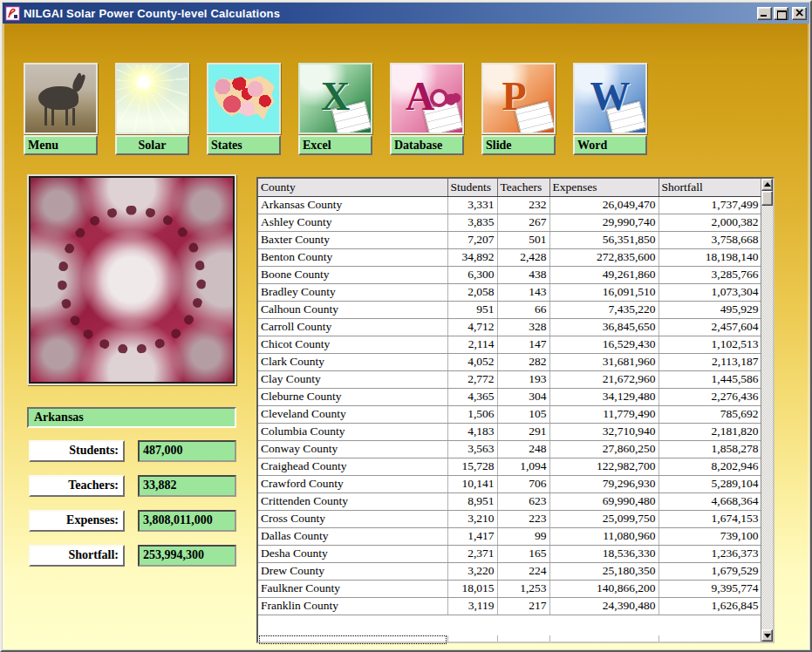 The height and width of the screenshot is (652, 812). What do you see at coordinates (352, 187) in the screenshot?
I see `column-header-county: County` at bounding box center [352, 187].